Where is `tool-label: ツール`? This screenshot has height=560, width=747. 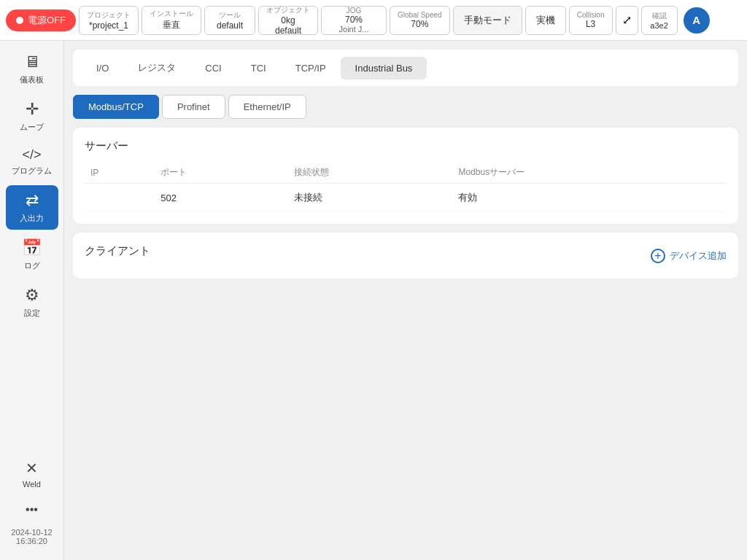 tool-label: ツール is located at coordinates (230, 15).